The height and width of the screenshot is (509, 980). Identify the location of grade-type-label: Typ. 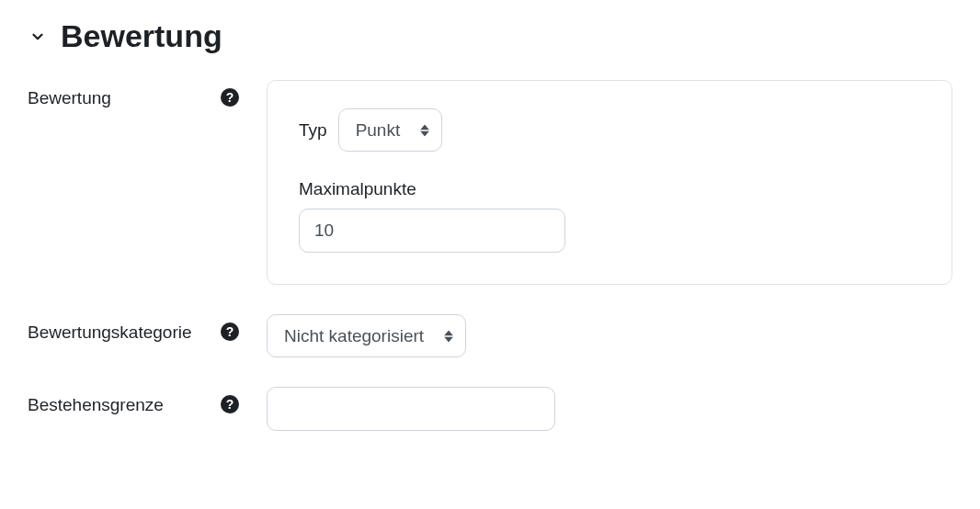
(313, 130).